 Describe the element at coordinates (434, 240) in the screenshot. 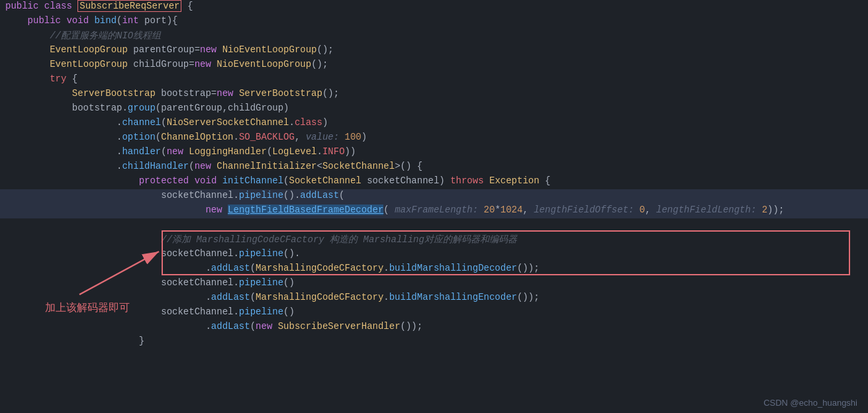

I see `code-line: //添加 MarshallingCodeCFactory 构造的 Marshal…` at that location.